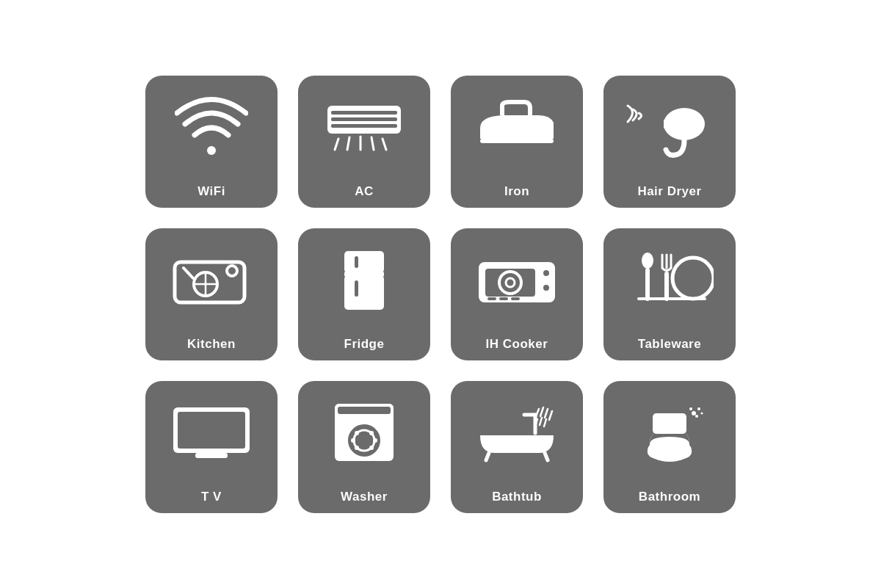  Describe the element at coordinates (364, 433) in the screenshot. I see `washer-icon` at that location.